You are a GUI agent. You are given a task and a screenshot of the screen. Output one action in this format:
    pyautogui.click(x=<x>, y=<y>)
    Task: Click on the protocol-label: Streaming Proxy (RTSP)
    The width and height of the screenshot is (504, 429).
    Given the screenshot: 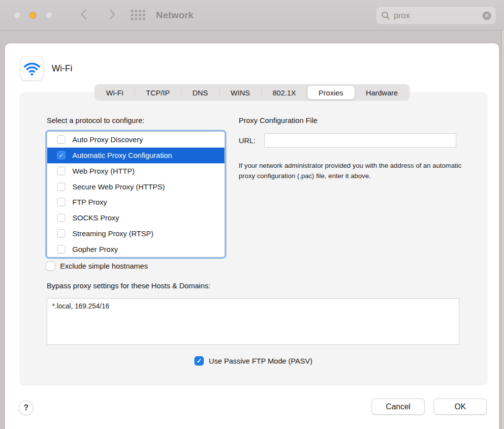 What is the action you would take?
    pyautogui.click(x=113, y=233)
    